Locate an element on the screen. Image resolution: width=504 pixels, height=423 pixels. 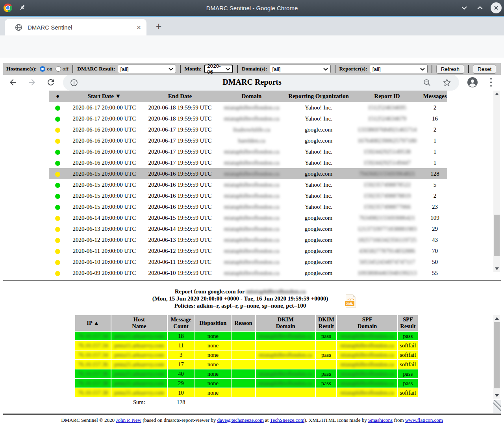
reporter-value: [all] is located at coordinates (376, 69).